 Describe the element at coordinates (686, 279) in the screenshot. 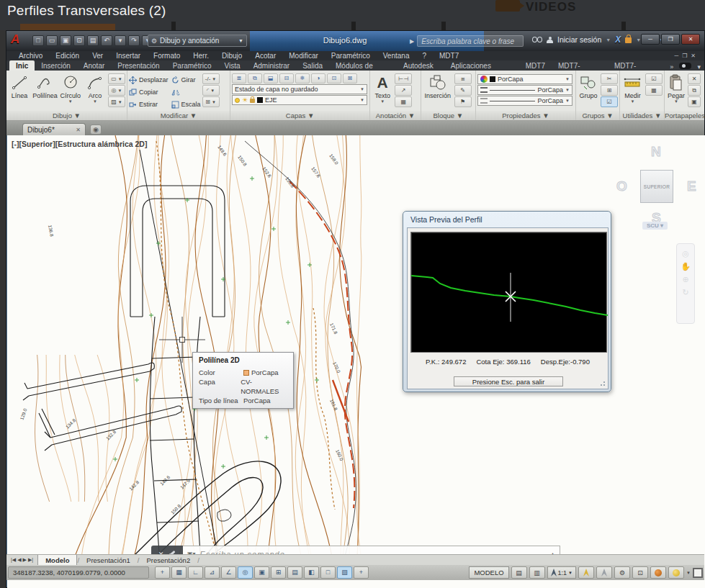

I see `zoom-icon: ⊕` at that location.